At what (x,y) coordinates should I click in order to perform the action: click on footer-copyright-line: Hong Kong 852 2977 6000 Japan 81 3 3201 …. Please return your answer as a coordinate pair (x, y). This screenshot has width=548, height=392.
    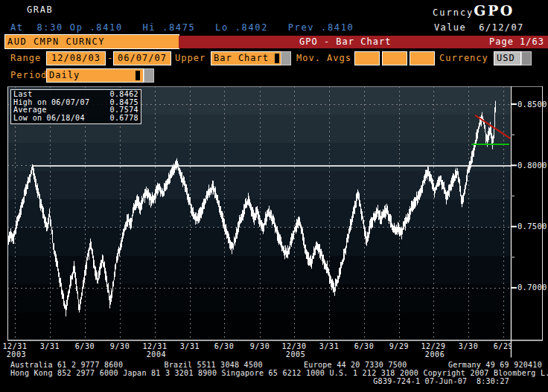
    Looking at the image, I should click on (279, 373).